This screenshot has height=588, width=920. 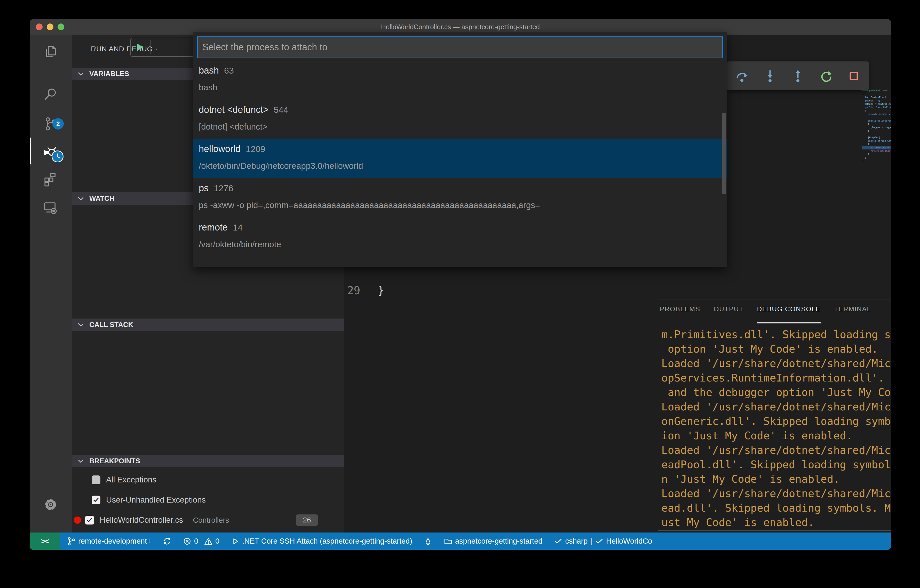 What do you see at coordinates (460, 47) in the screenshot?
I see `quickpick-input: Select the process to attach to` at bounding box center [460, 47].